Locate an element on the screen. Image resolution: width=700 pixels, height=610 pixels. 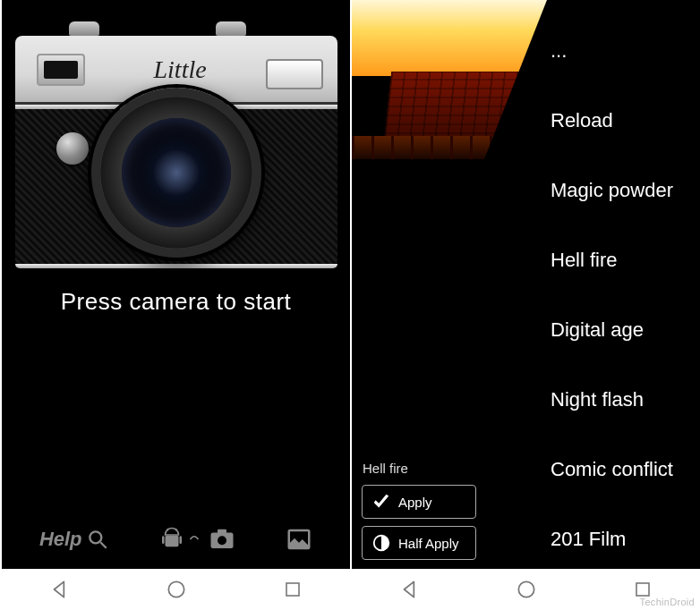
filter-item-digital-age: Digital age is located at coordinates (623, 330).